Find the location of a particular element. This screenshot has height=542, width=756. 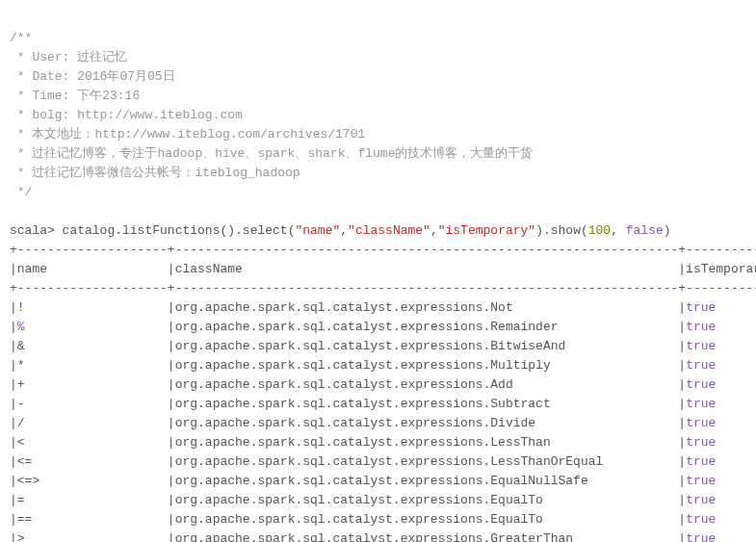

code-number: 100 is located at coordinates (599, 231).